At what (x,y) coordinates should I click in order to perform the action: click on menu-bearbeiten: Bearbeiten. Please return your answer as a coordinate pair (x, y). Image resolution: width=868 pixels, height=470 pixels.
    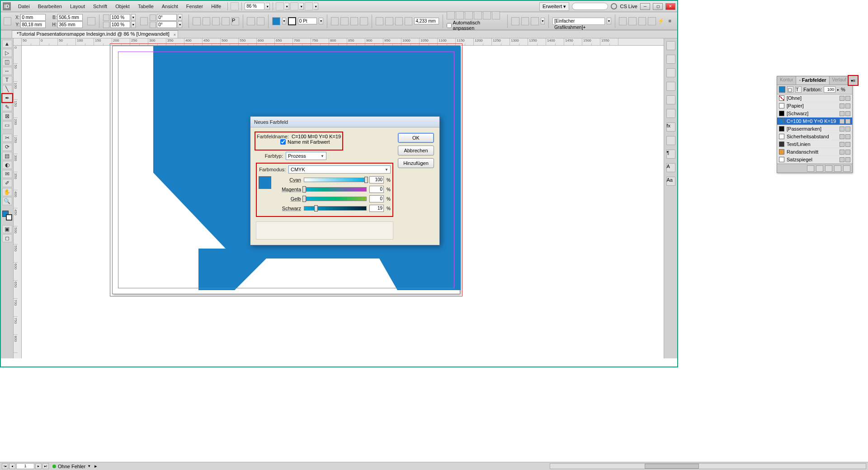
    Looking at the image, I should click on (50, 6).